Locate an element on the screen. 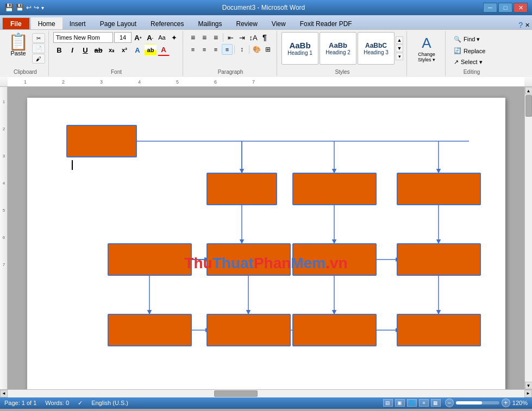 Image resolution: width=532 pixels, height=411 pixels. full-reading-icon: ▣ is located at coordinates (400, 403).